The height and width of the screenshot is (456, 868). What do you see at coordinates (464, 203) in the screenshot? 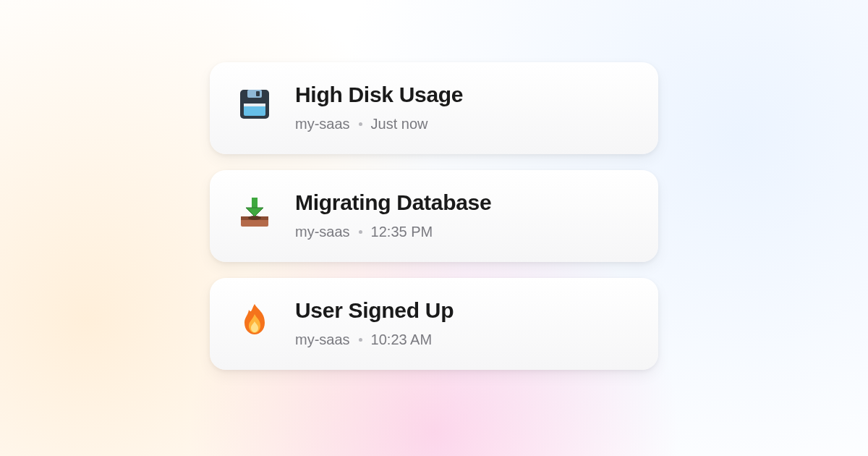
I see `notification-title: Migrating Database` at bounding box center [464, 203].